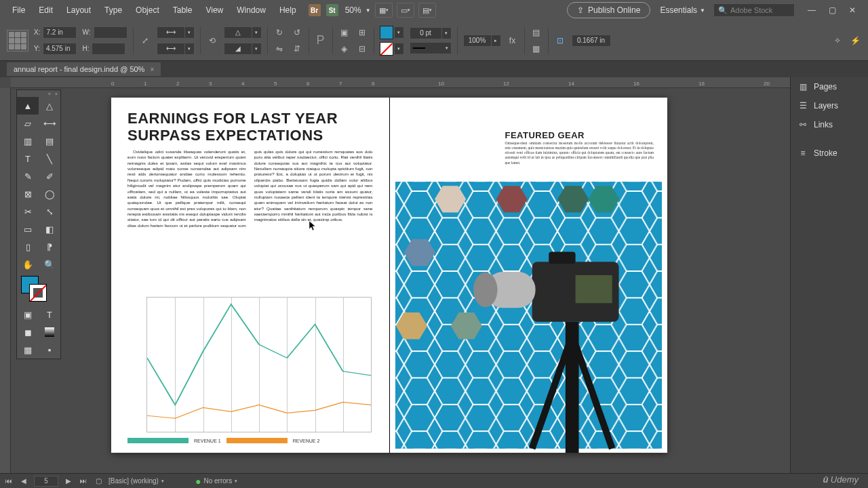 The height and width of the screenshot is (488, 868). Describe the element at coordinates (387, 49) in the screenshot. I see `stroke-swatch` at that location.